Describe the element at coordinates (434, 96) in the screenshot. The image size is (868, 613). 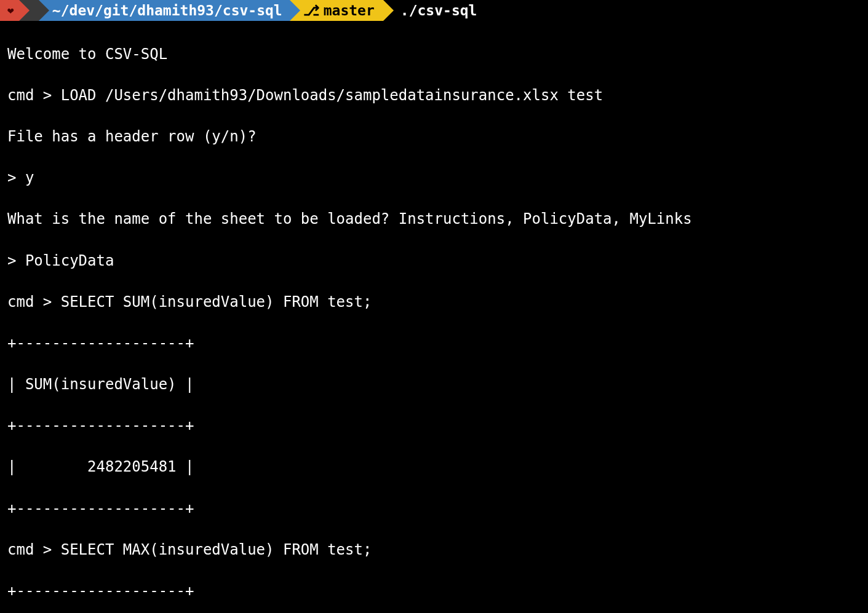
I see `load-command-line: cmd > LOAD /Users/dhamith93/Downloads/sa…` at that location.